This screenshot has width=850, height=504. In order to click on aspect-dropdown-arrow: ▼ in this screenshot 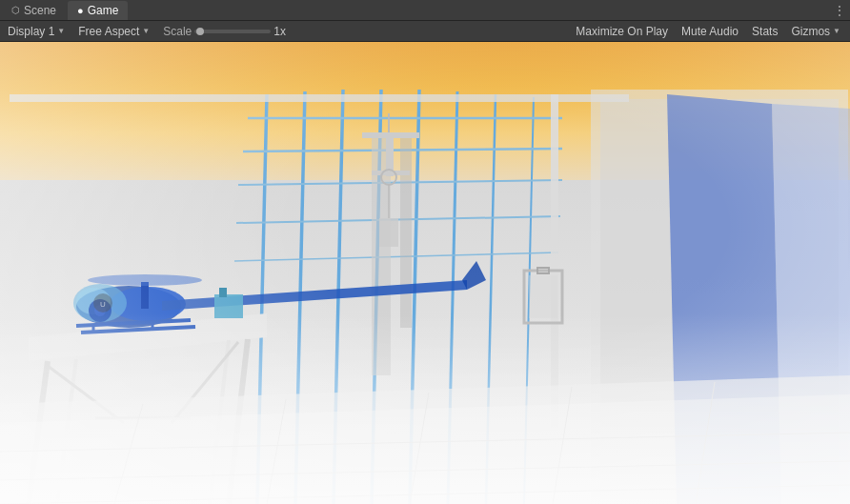, I will do `click(146, 30)`.